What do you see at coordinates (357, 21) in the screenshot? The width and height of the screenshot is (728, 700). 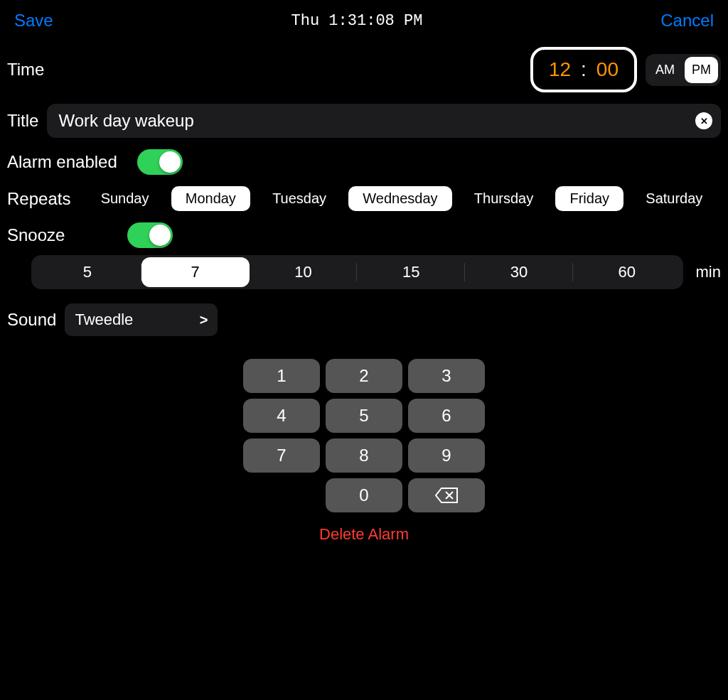 I see `header-clock: Thu 1:31:08 PM` at bounding box center [357, 21].